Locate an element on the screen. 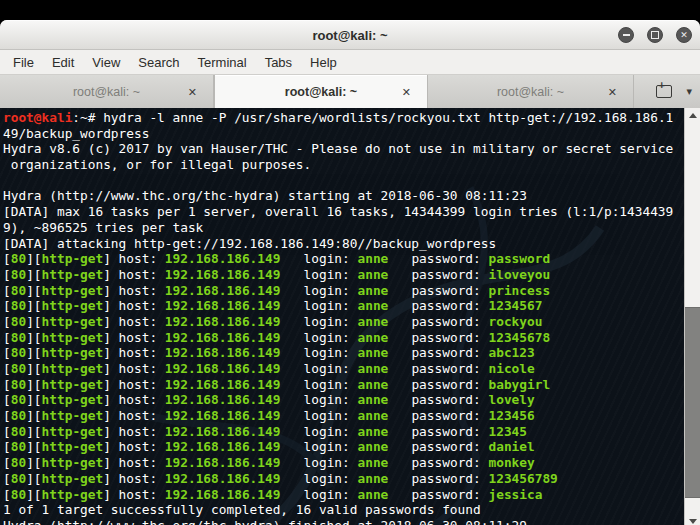 This screenshot has width=700, height=525. tab-bar: root@kali: ~✕root@kali: ~✕root@kali: ~✕ … is located at coordinates (350, 92).